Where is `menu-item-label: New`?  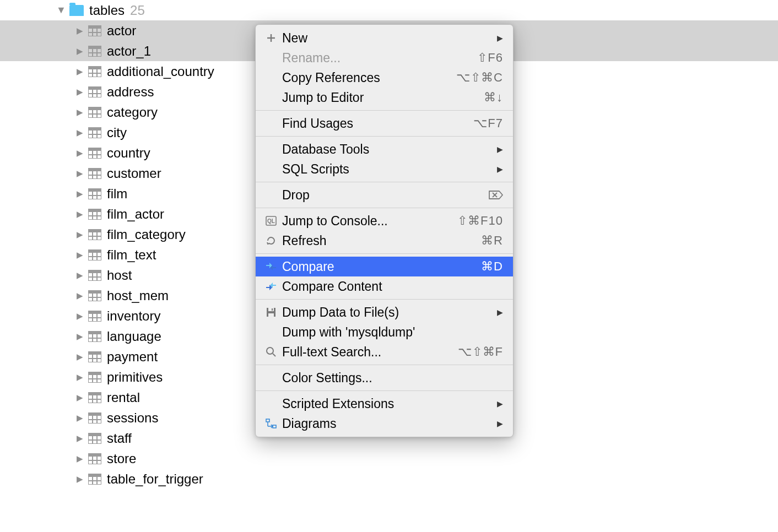 menu-item-label: New is located at coordinates (388, 39).